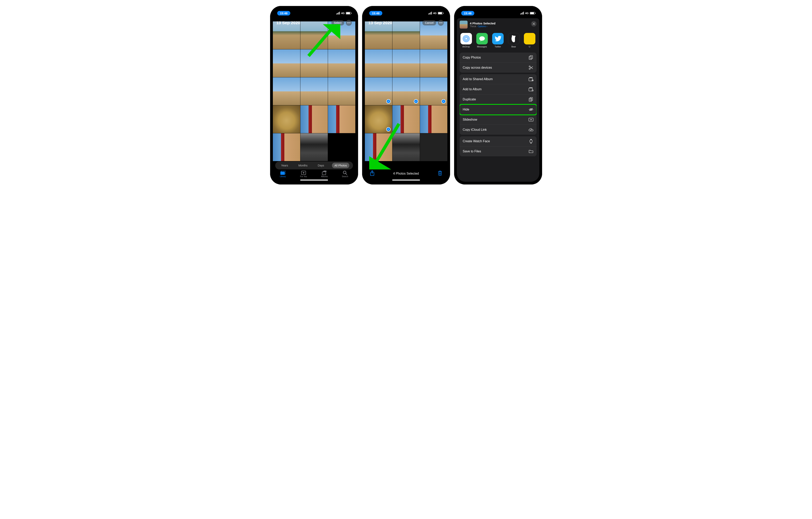  I want to click on action-add-album: Add to Album, so click(498, 89).